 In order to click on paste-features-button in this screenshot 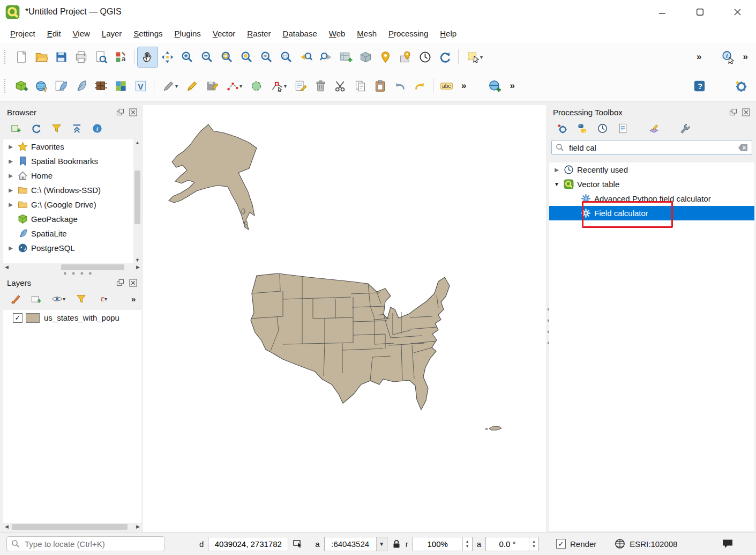, I will do `click(380, 86)`.